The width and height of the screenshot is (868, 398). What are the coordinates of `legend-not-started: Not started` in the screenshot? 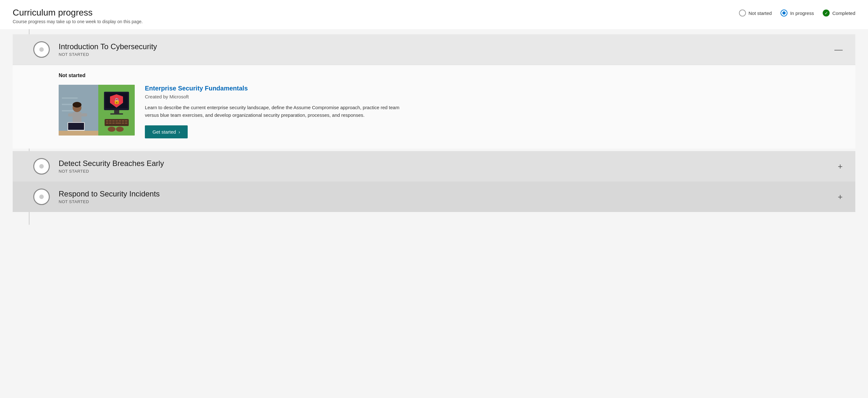 It's located at (755, 13).